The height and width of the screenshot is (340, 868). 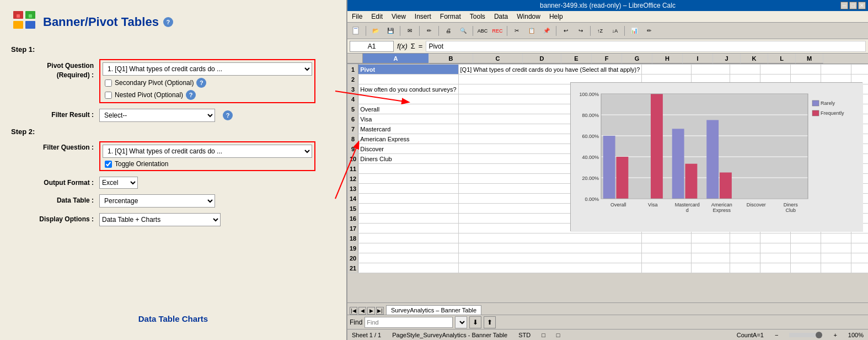 I want to click on toggle-orientation-checkbox, so click(x=108, y=164).